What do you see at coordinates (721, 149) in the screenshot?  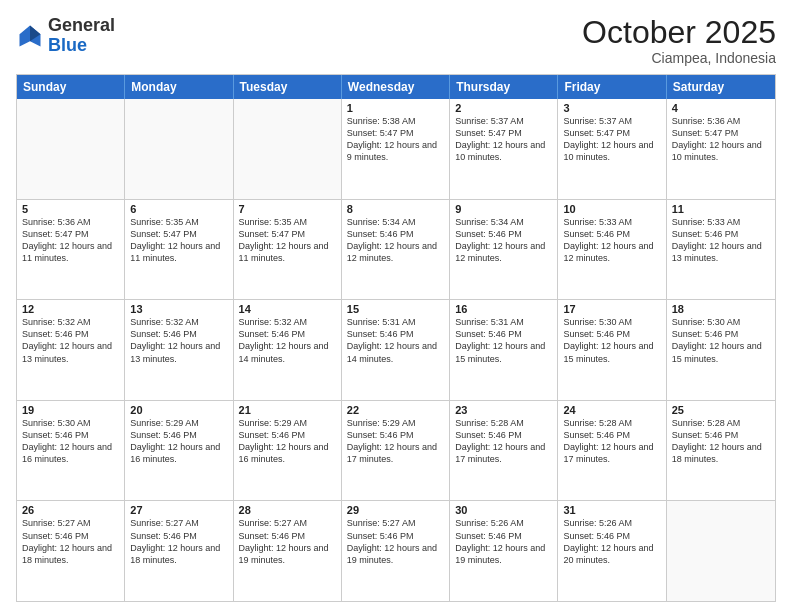 I see `calendar-cell: 4Sunrise: 5:36 AM Sunset: 5:47 PM Daylig…` at bounding box center [721, 149].